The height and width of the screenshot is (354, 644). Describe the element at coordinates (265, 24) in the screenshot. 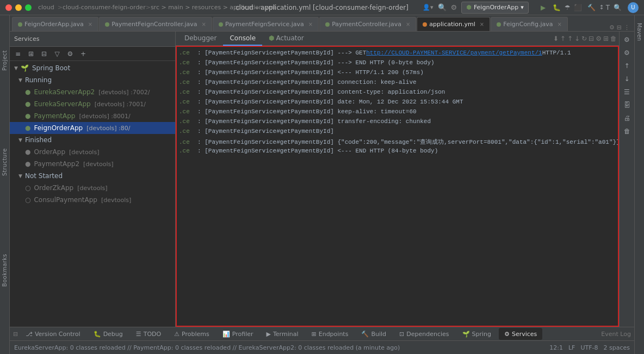

I see `tab-paymentfeignservice: PaymentFeignService.java ×` at that location.